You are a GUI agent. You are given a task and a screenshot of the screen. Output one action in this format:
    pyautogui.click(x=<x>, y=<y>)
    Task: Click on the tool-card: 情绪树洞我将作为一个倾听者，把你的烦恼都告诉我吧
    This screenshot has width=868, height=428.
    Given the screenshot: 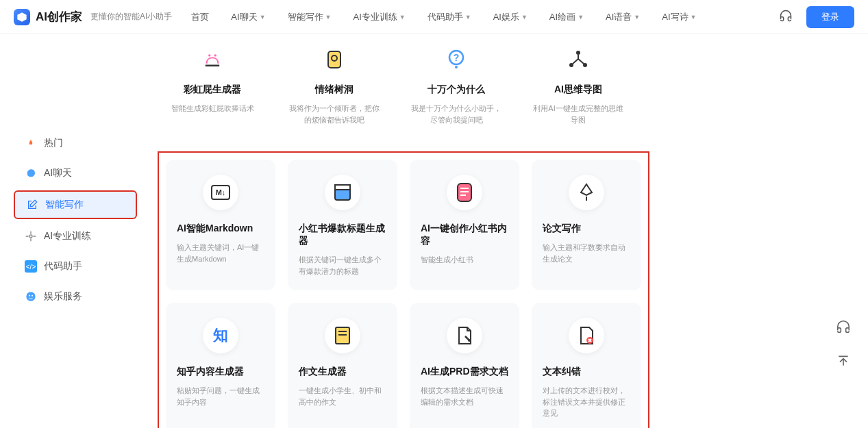 What is the action you would take?
    pyautogui.click(x=334, y=90)
    